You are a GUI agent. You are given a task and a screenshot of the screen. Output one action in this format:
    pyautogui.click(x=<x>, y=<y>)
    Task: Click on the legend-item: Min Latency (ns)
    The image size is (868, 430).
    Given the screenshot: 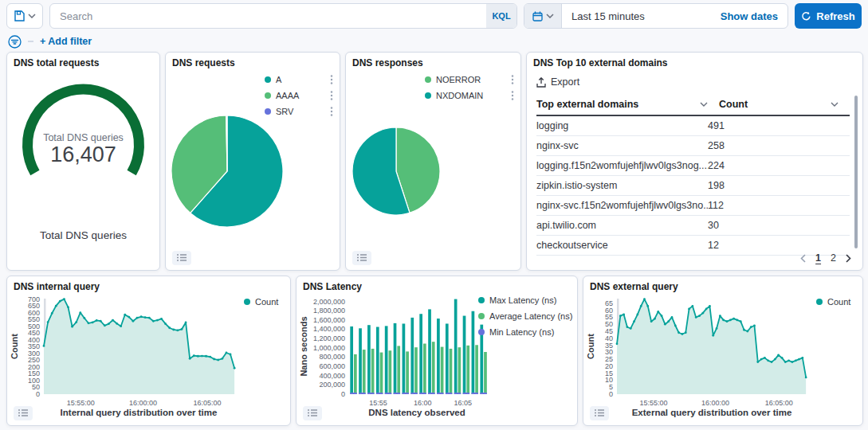 What is the action you would take?
    pyautogui.click(x=525, y=332)
    